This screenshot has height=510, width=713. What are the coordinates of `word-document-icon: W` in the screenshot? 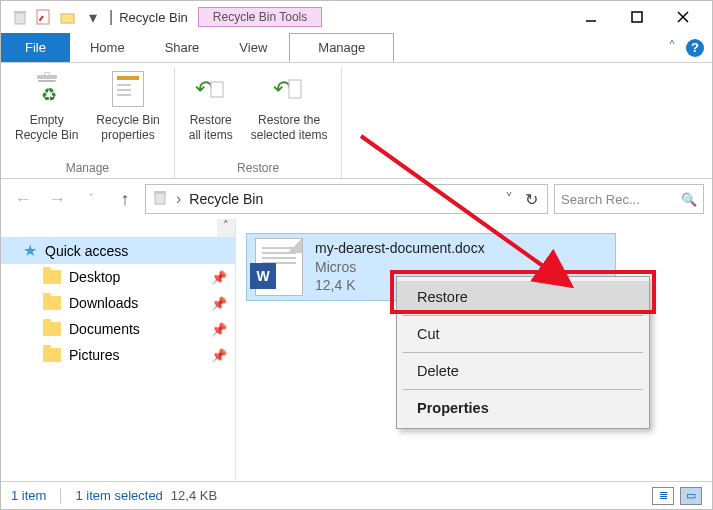 It's located at (279, 267).